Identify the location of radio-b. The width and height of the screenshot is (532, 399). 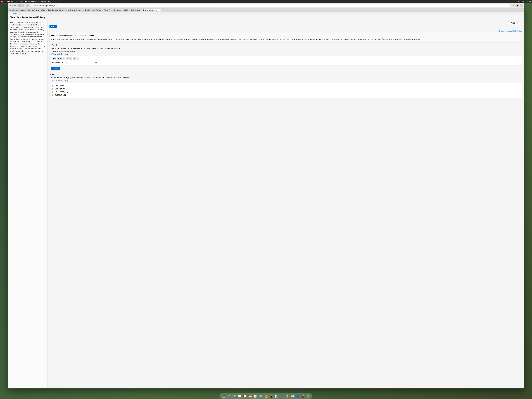
(53, 89).